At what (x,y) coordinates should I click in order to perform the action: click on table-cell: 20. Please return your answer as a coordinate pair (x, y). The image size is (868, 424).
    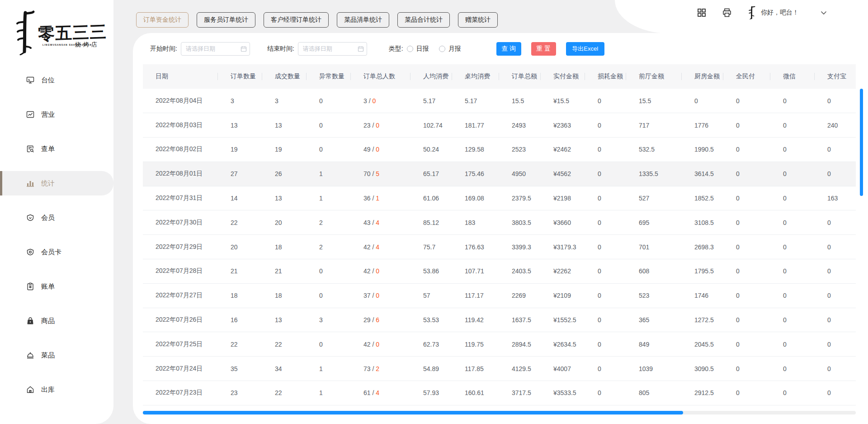
    Looking at the image, I should click on (240, 247).